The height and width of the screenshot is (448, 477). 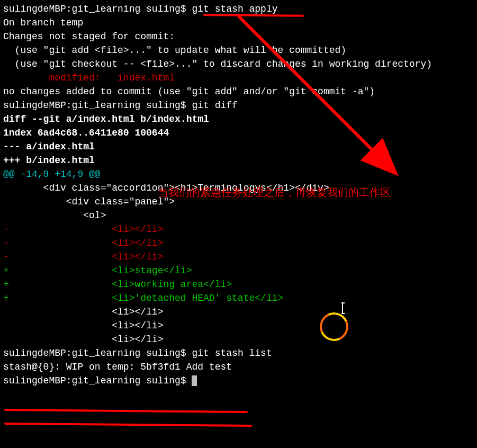 I want to click on stash-entry-line: stash@{0}: WIP on temp: 5bf3fd1 Add test, so click(x=238, y=367).